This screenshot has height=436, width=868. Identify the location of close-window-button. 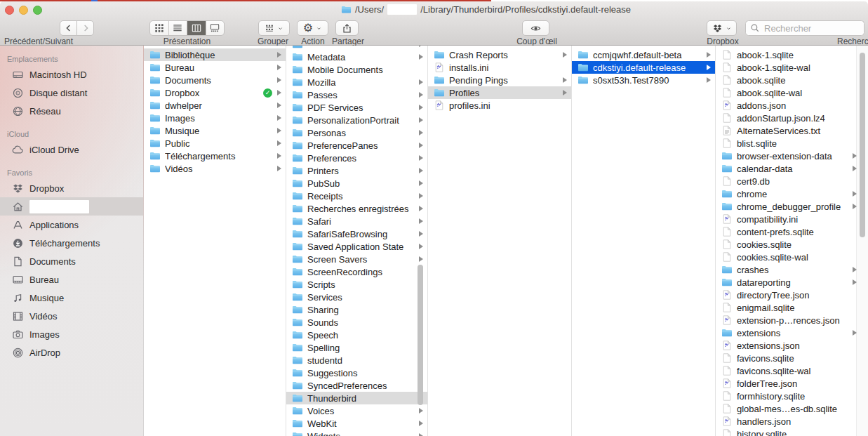
(10, 10).